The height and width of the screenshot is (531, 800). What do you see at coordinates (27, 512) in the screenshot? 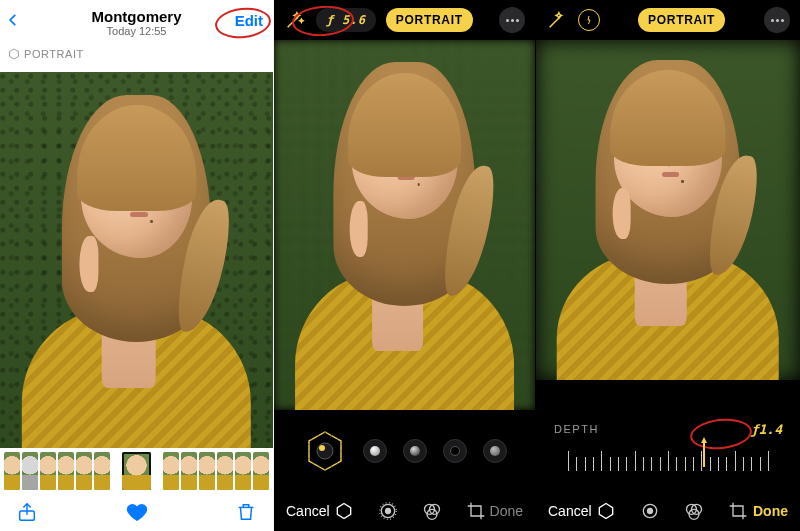
I see `share-icon` at bounding box center [27, 512].